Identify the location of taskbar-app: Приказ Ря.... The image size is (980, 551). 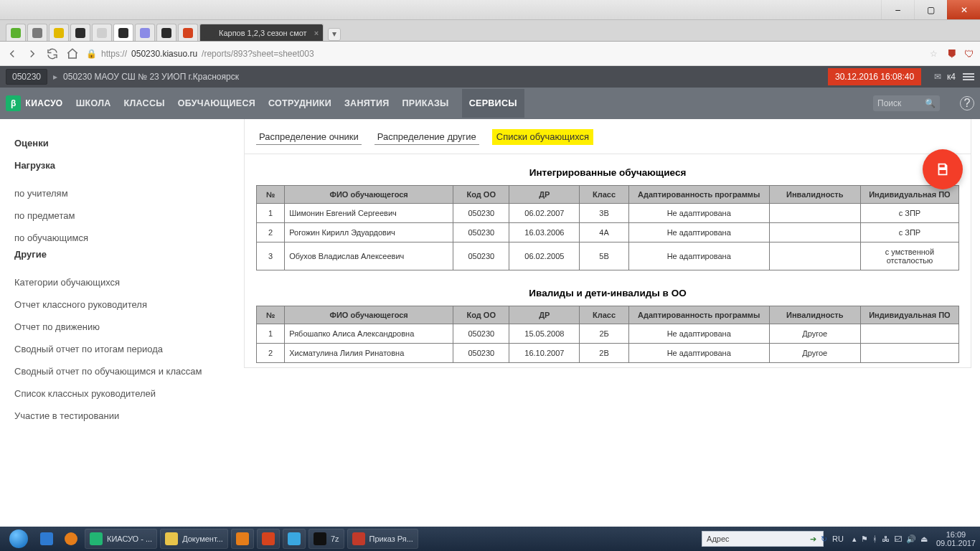
(383, 539).